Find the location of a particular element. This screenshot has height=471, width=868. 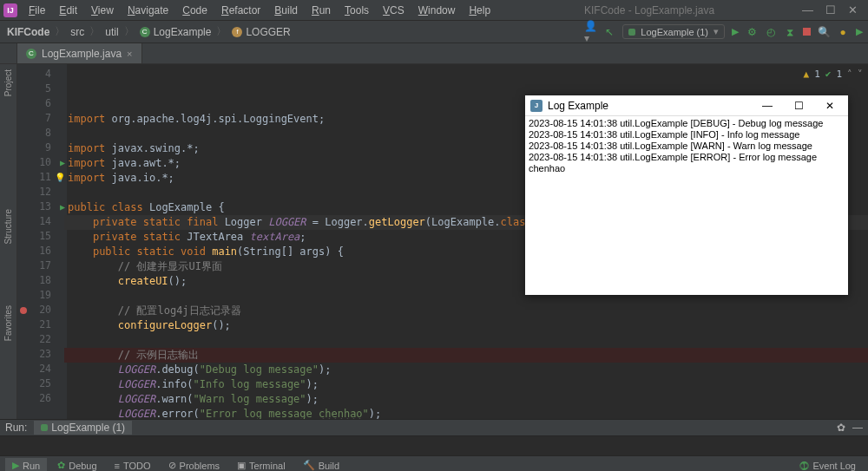

title-bar: IJ FileEditViewNavigateCodeRefactorBuild… is located at coordinates (434, 10).